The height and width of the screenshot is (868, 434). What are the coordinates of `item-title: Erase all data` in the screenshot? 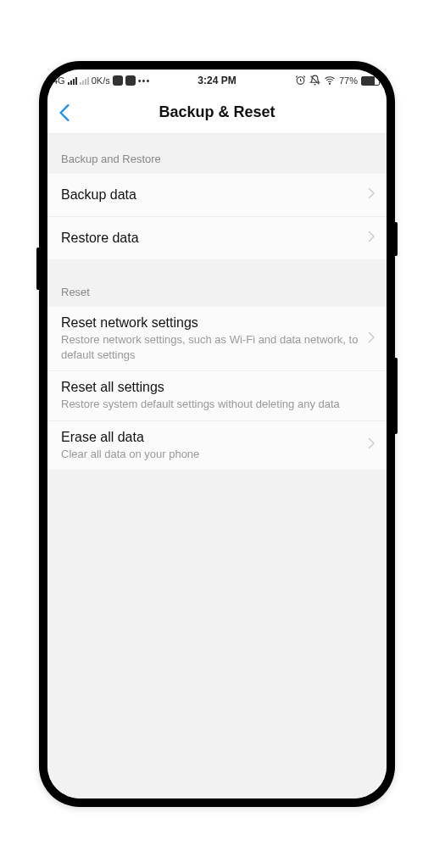 It's located at (211, 437).